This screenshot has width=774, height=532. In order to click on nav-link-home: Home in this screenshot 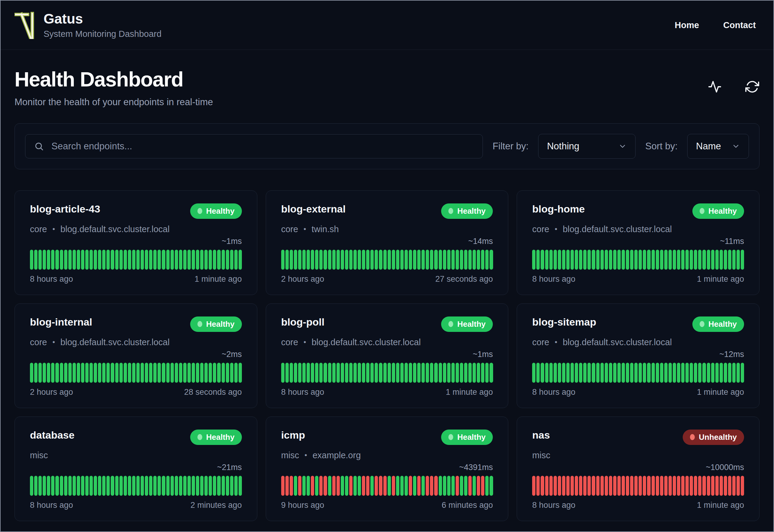, I will do `click(687, 25)`.